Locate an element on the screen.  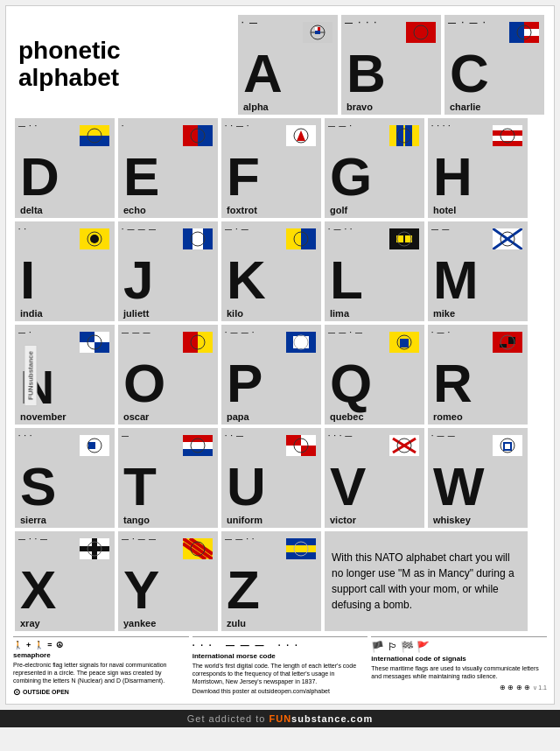
cell-zulu: — — · · Z zulu is located at coordinates (271, 581).